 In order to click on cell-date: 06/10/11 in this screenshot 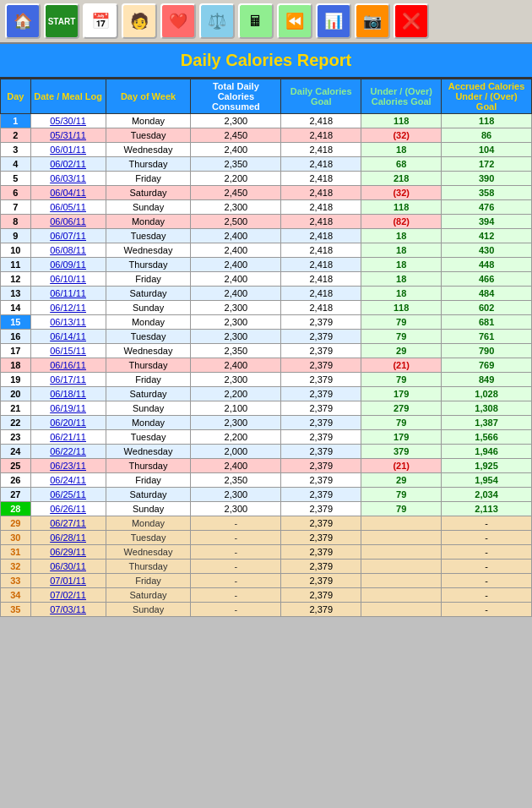, I will do `click(68, 279)`.